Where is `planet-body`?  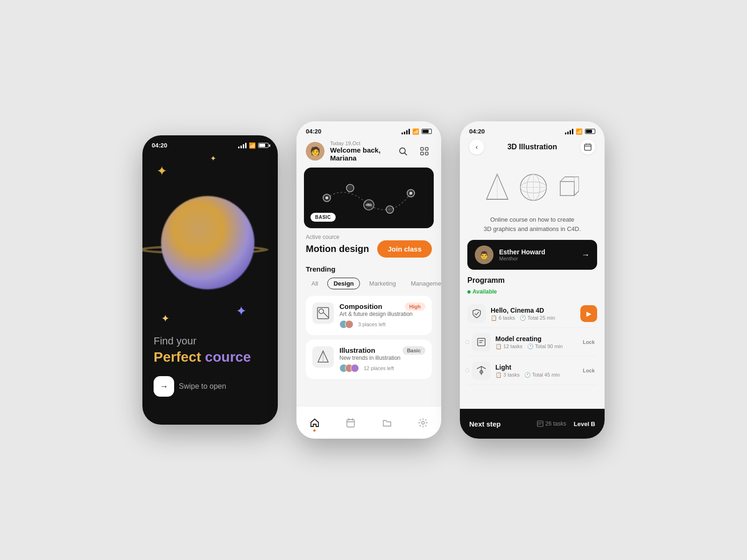
planet-body is located at coordinates (208, 243).